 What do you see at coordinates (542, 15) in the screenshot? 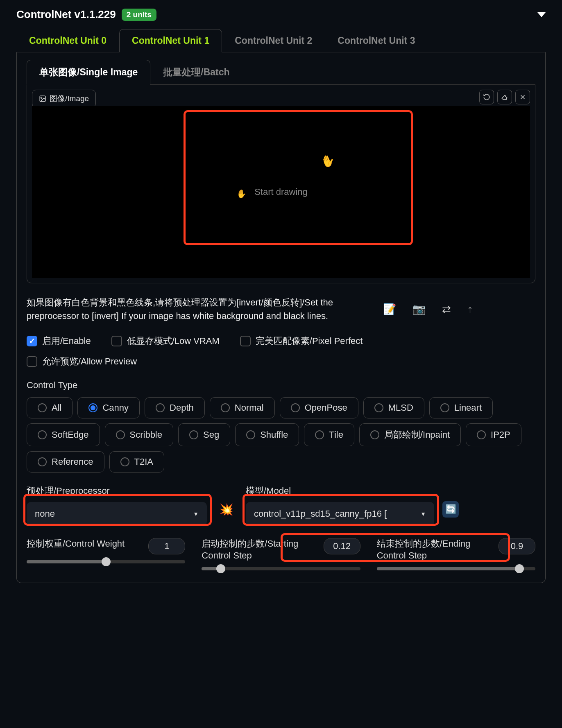
I see `collapse-caret-icon` at bounding box center [542, 15].